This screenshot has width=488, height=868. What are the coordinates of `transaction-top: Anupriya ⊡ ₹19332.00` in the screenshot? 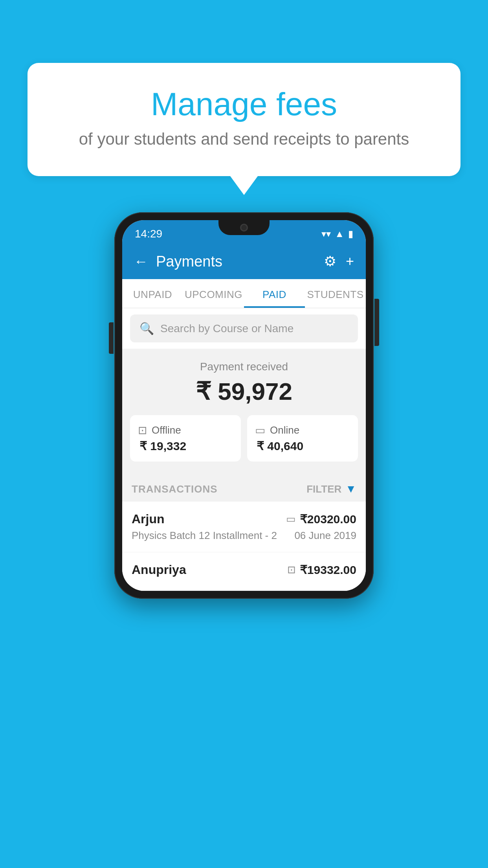 It's located at (244, 570).